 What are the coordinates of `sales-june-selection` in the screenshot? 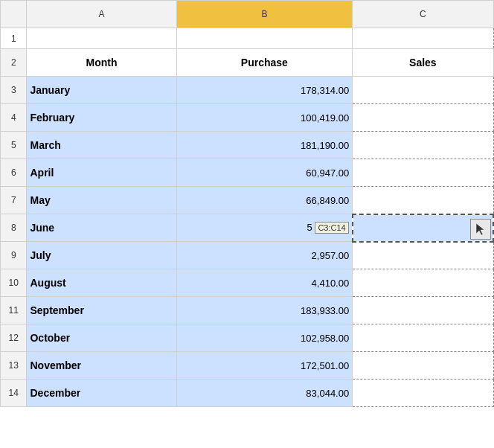 It's located at (423, 228).